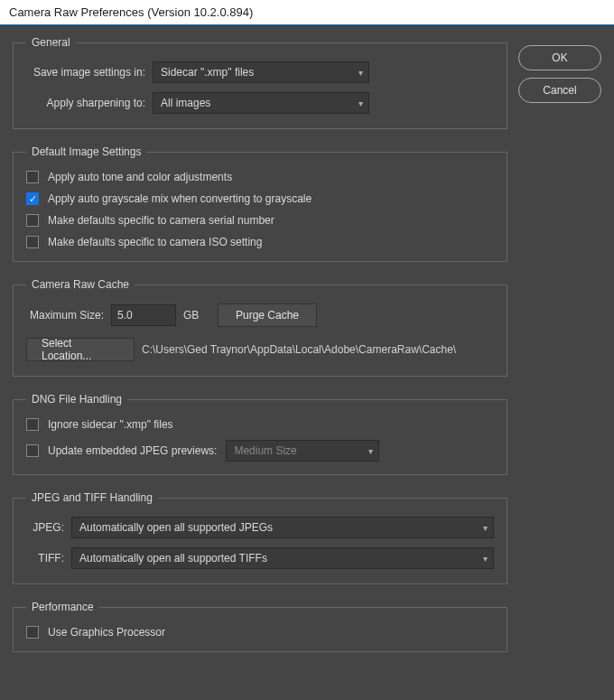  I want to click on label-update-embedded: Update embedded JPEG previews:, so click(132, 451).